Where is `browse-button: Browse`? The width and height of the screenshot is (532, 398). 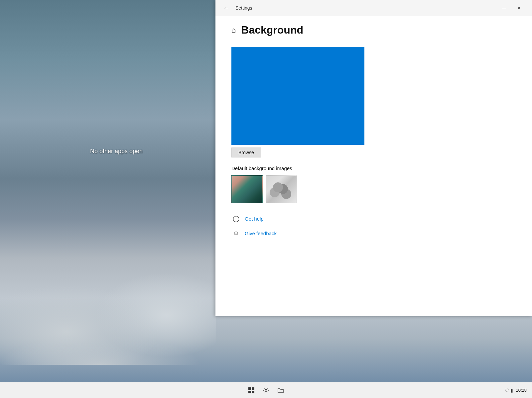
browse-button: Browse is located at coordinates (246, 152).